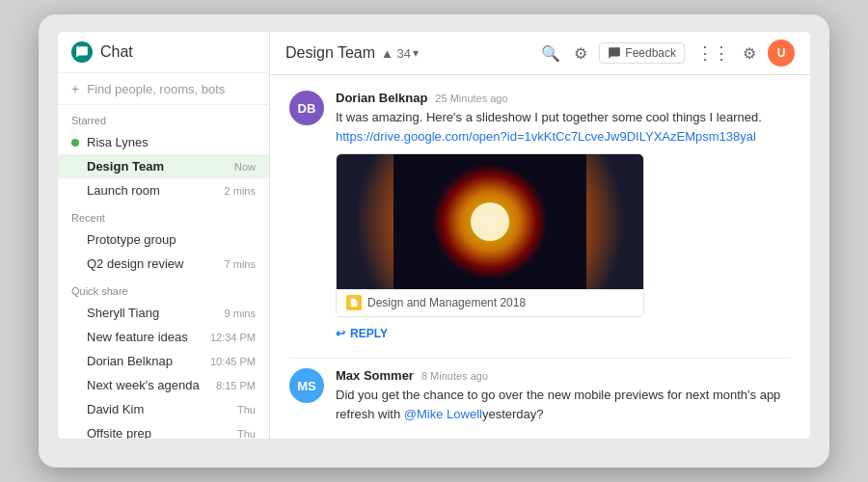 The width and height of the screenshot is (868, 482). Describe the element at coordinates (156, 89) in the screenshot. I see `search-placeholder: Find people, rooms, bots` at that location.